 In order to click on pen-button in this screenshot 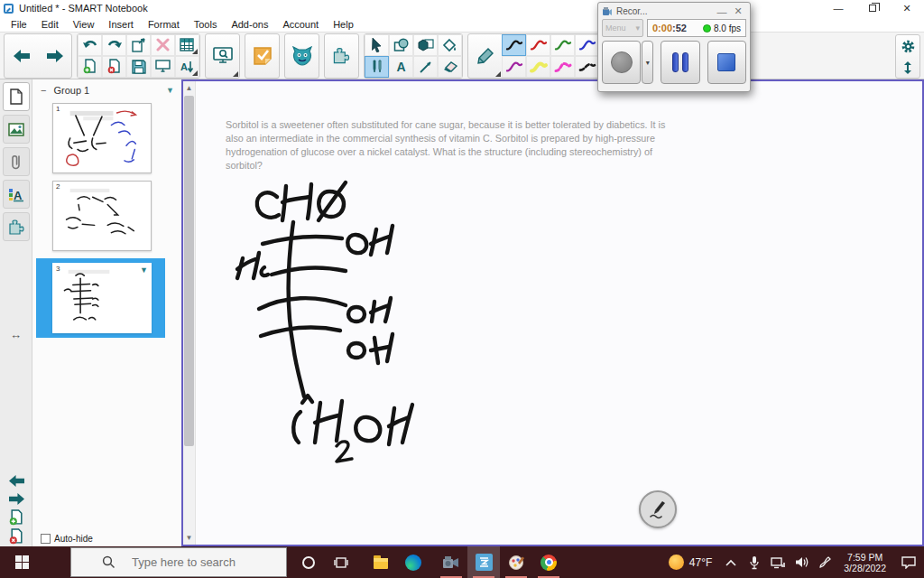, I will do `click(485, 56)`.